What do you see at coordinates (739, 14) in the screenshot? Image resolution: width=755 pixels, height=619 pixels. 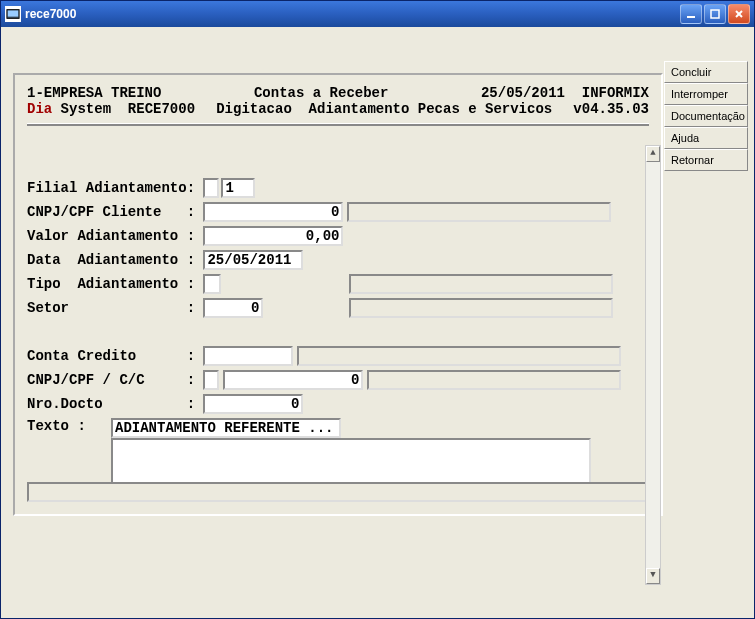 I see `close-button` at bounding box center [739, 14].